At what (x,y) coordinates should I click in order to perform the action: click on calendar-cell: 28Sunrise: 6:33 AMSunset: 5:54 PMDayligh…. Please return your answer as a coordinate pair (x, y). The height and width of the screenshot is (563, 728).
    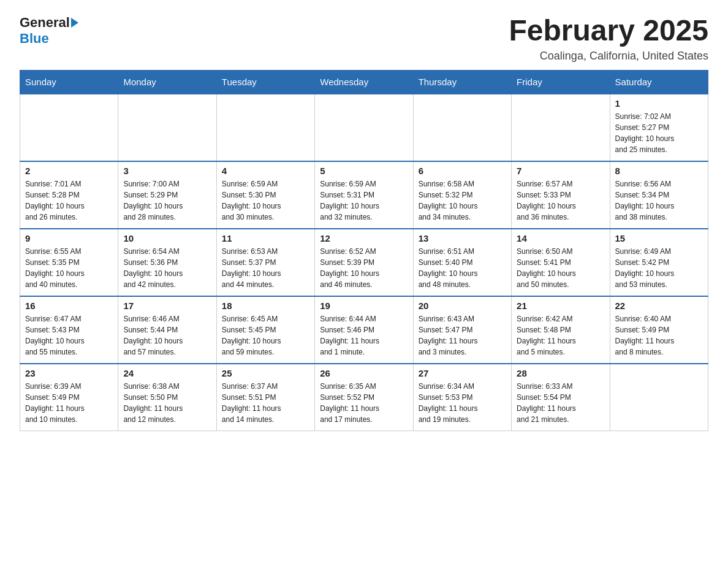
    Looking at the image, I should click on (561, 397).